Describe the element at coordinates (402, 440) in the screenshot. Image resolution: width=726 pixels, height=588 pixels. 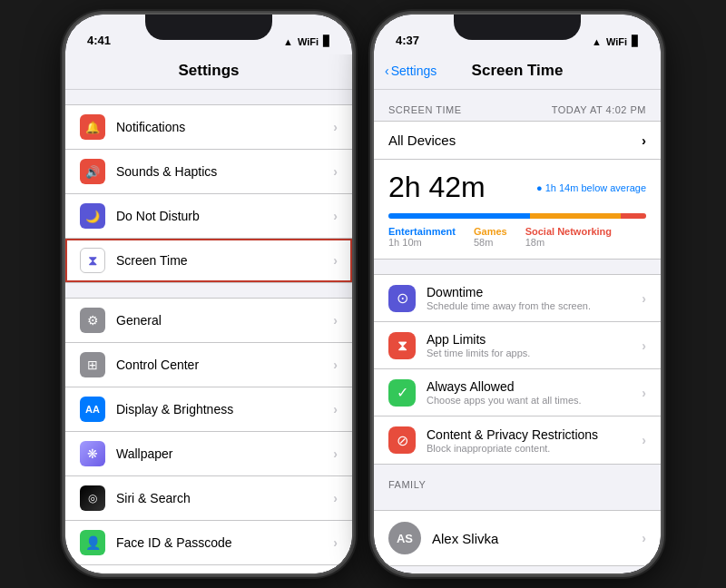
I see `contentprivacy-icon: ⊘` at that location.